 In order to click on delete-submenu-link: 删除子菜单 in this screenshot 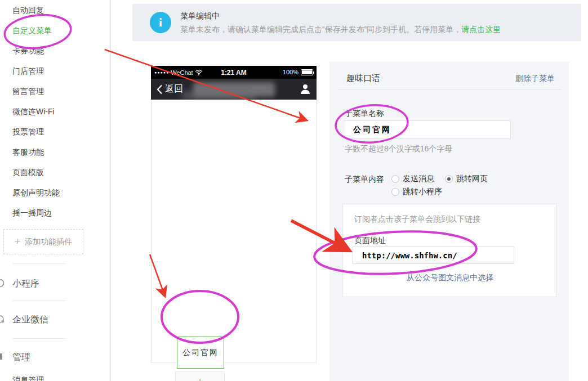, I will do `click(535, 79)`.